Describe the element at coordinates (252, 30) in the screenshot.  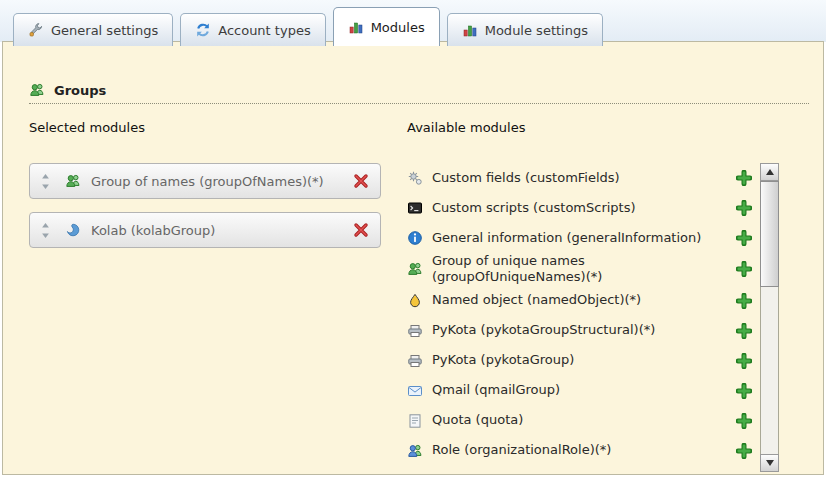
I see `tab-account-types: Account types` at that location.